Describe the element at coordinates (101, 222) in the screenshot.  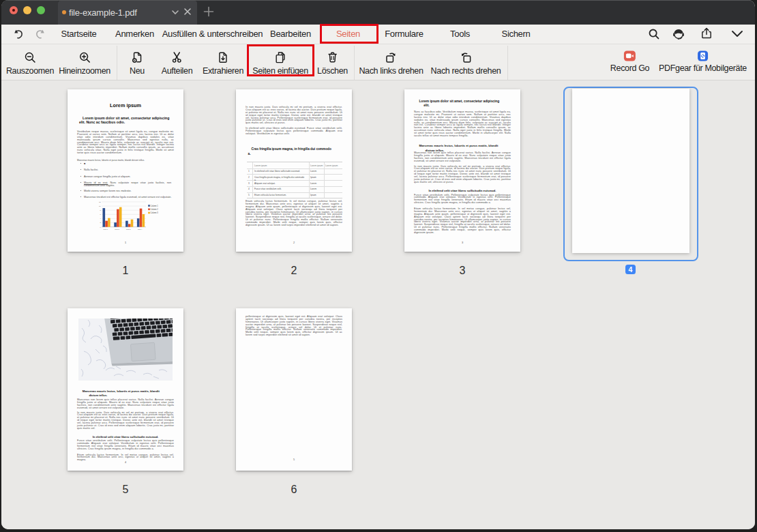
I see `svg-text: 2` at that location.